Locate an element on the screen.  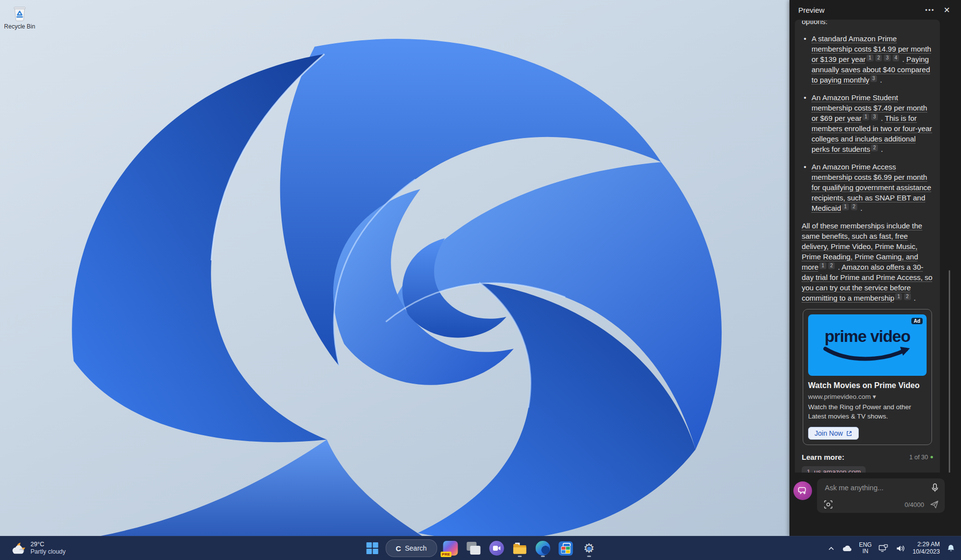
settings-gear-icon: ⚙ is located at coordinates (589, 548).